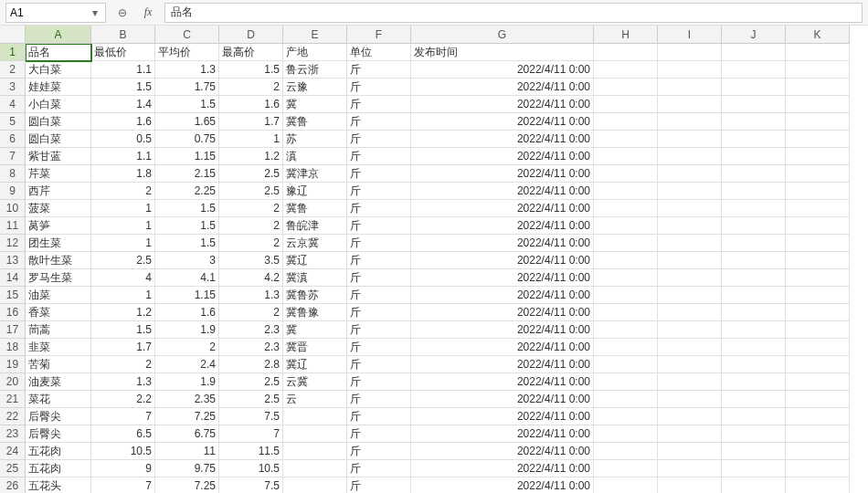 The width and height of the screenshot is (868, 493). Describe the element at coordinates (187, 157) in the screenshot. I see `cell: 1.15` at that location.